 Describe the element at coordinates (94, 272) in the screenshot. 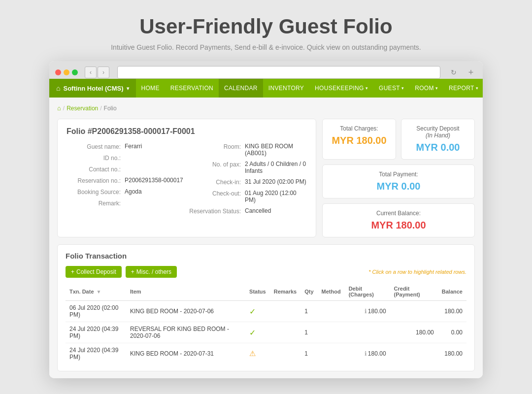

I see `collect-deposit-button: + Collect Deposit` at that location.